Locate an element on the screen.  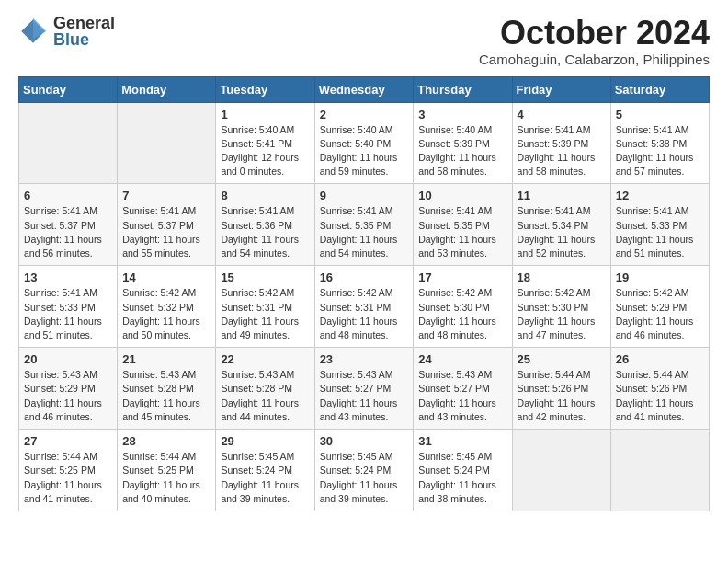
title-block: October 2024 Camohaguin, Calabarzon, Phi… is located at coordinates (594, 40).